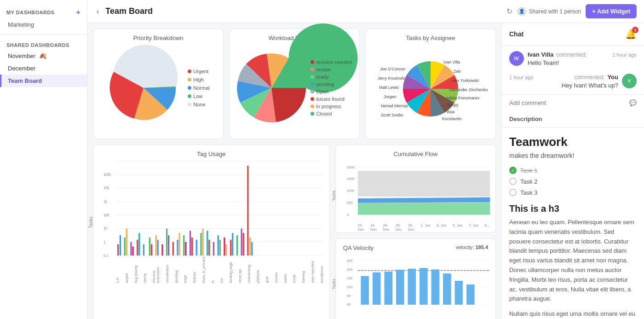 The height and width of the screenshot is (319, 644). What do you see at coordinates (510, 11) in the screenshot?
I see `refresh-icon: ↻` at bounding box center [510, 11].